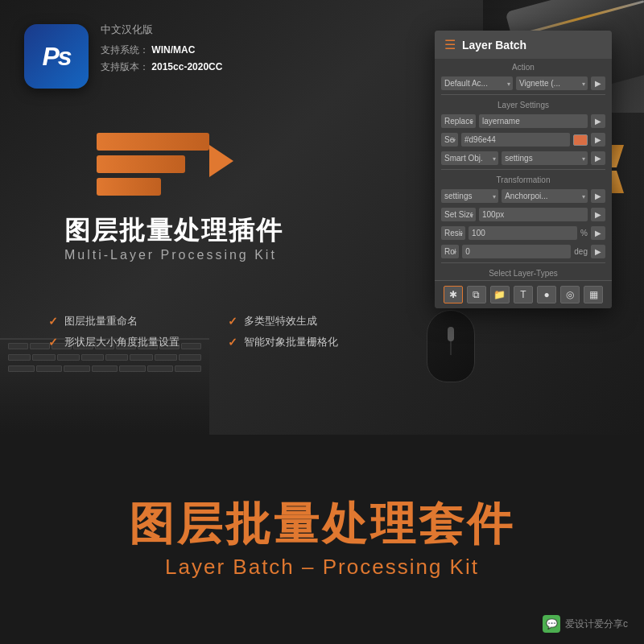 The height and width of the screenshot is (644, 644). Describe the element at coordinates (161, 50) in the screenshot. I see `support-system: 支持系统： WIN/MAC` at that location.